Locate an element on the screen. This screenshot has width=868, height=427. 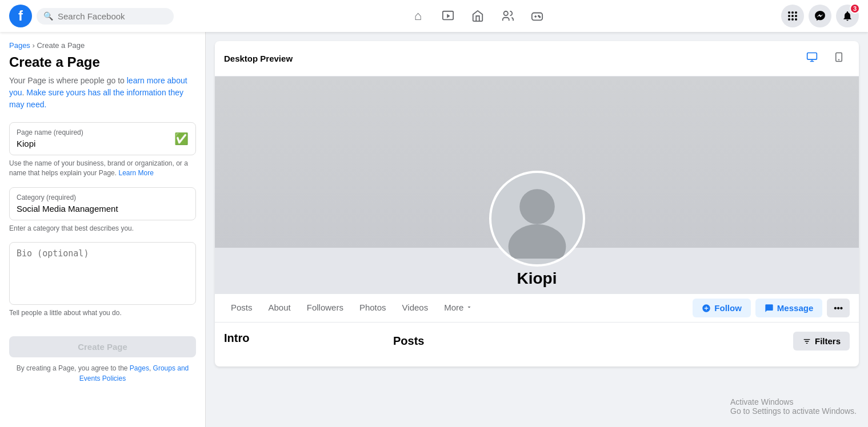
page-name-field: Page name (required) ✅ is located at coordinates (103, 139).